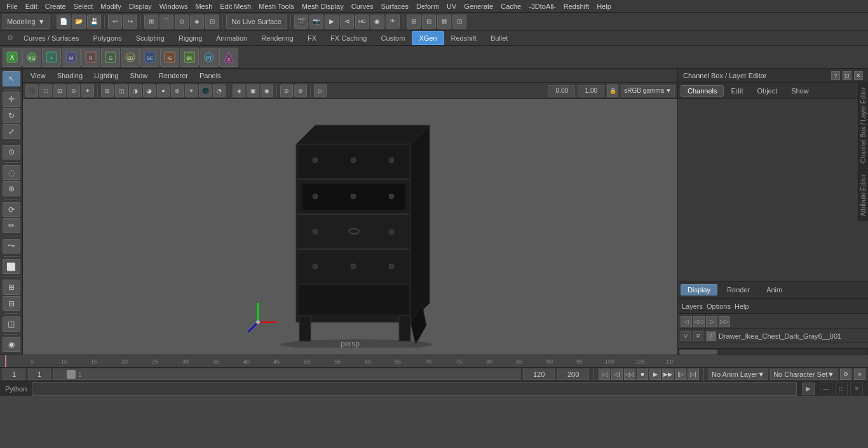 This screenshot has width=868, height=448. What do you see at coordinates (71, 374) in the screenshot?
I see `slider-thumb` at bounding box center [71, 374].